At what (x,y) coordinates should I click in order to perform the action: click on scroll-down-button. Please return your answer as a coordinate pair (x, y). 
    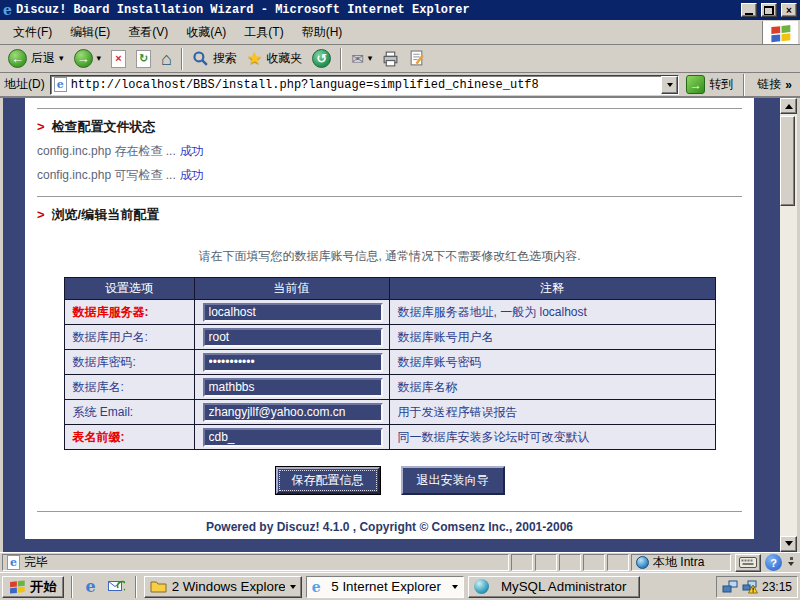
    Looking at the image, I should click on (788, 544).